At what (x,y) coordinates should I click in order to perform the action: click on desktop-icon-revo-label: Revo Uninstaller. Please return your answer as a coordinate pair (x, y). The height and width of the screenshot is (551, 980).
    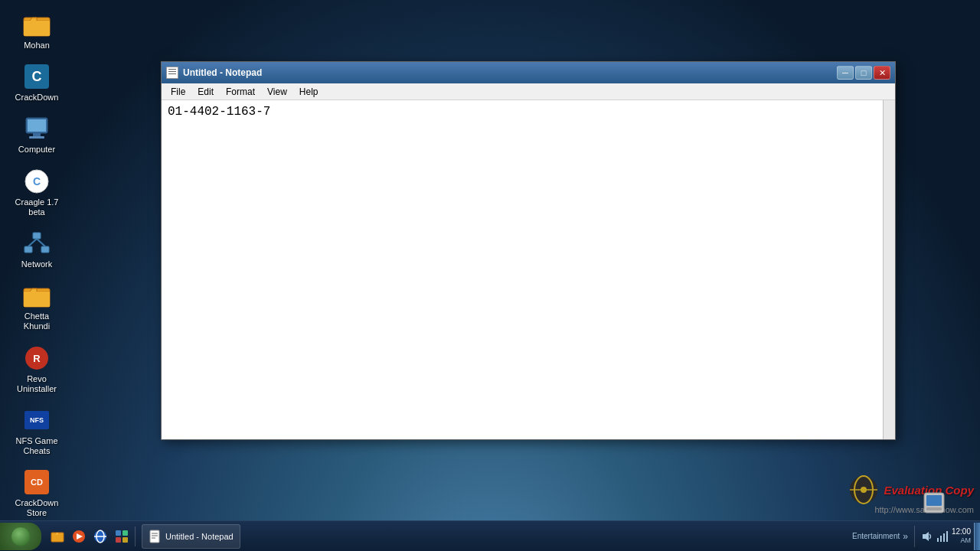
    Looking at the image, I should click on (37, 384).